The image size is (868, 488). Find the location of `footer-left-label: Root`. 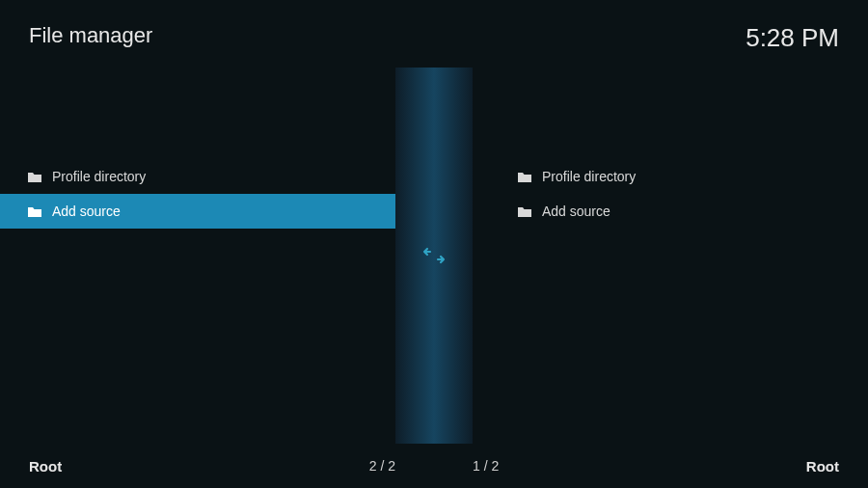

footer-left-label: Root is located at coordinates (45, 467).